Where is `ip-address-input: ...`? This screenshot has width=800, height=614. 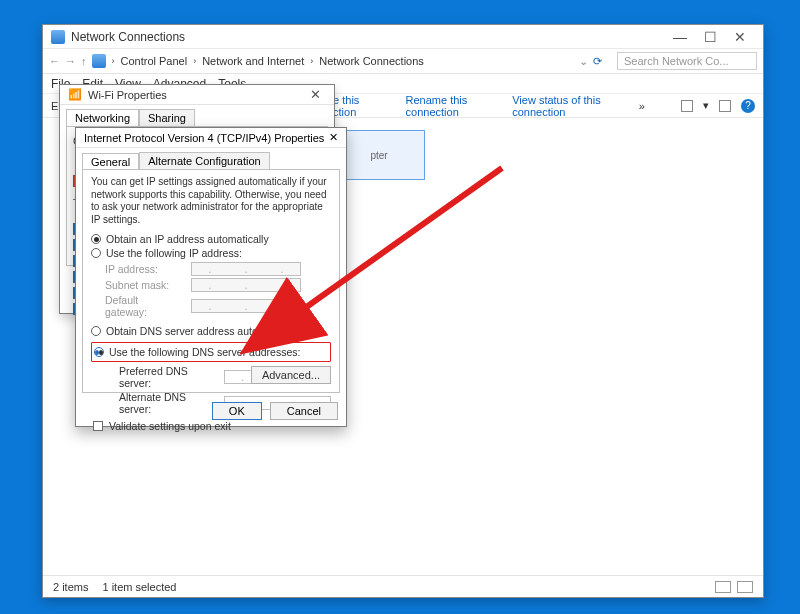 ip-address-input: ... is located at coordinates (246, 269).